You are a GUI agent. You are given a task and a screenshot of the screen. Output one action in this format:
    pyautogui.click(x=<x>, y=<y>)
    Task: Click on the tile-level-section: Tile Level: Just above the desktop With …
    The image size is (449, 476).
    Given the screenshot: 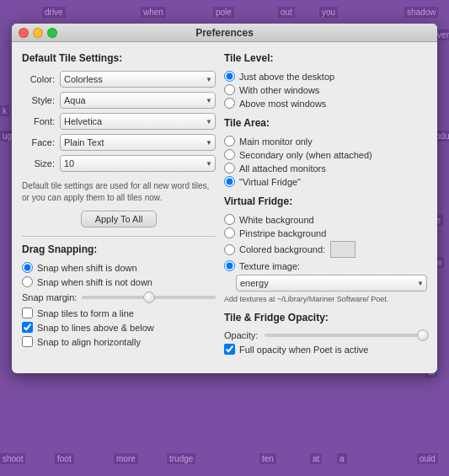 What is the action you would take?
    pyautogui.click(x=325, y=81)
    